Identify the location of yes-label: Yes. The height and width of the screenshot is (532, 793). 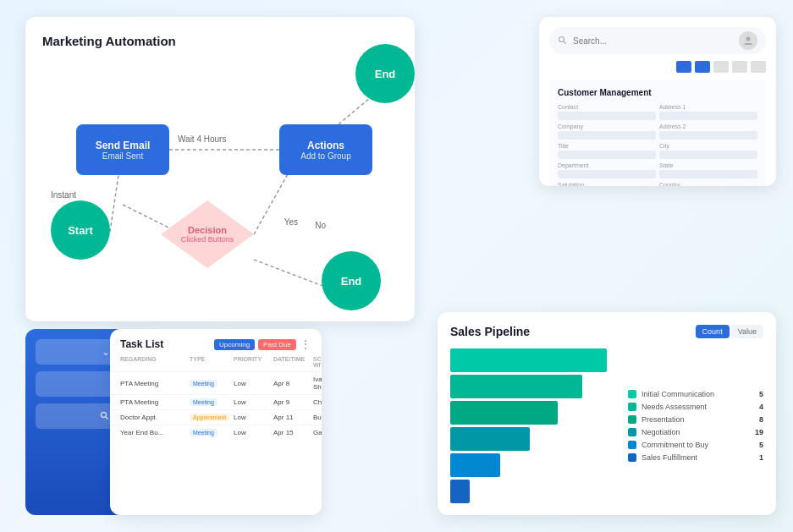
(291, 222).